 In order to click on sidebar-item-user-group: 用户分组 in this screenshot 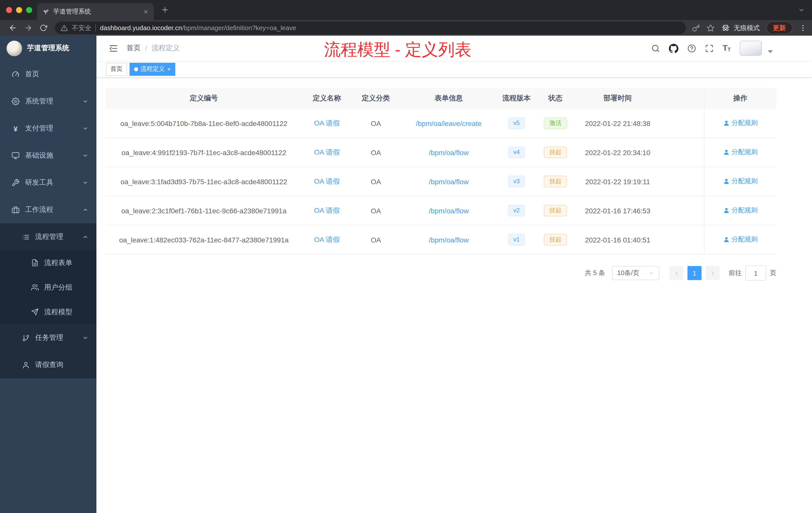, I will do `click(48, 287)`.